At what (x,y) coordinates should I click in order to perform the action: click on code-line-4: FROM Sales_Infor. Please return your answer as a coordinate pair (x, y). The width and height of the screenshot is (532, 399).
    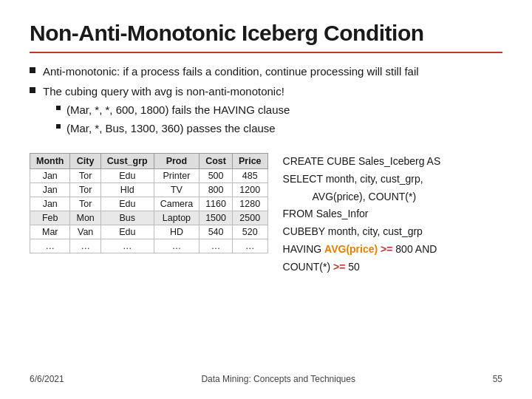
    Looking at the image, I should click on (393, 214).